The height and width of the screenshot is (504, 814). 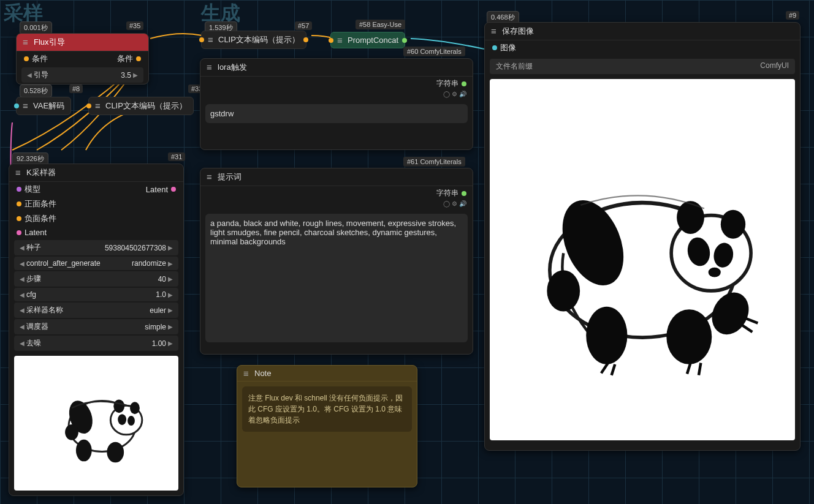 I want to click on ksampler-node: K采样器 模型 Latent 正面条件 负面条件 Latent ◀种子59380…, so click(x=96, y=329).